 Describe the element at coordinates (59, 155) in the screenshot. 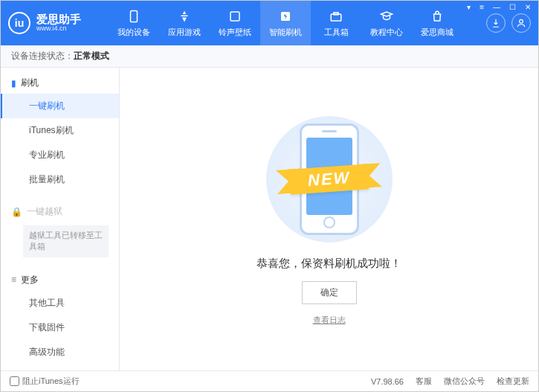

I see `sidebar-item-pro-flash: 专业刷机` at that location.